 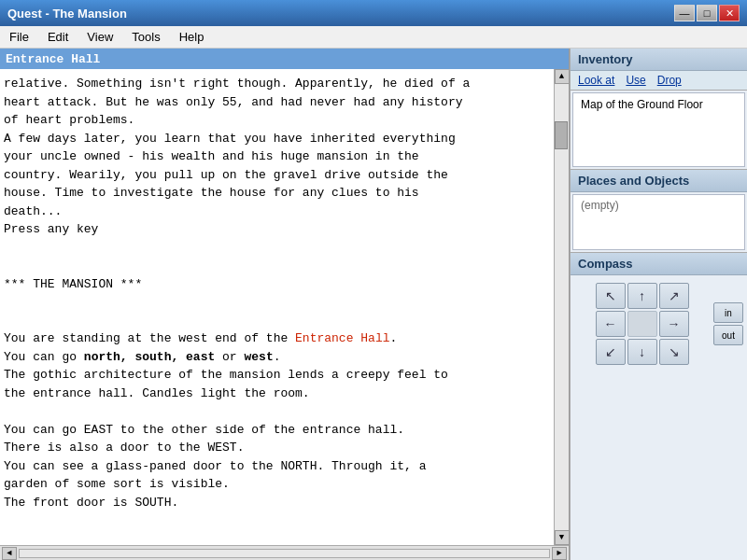 I want to click on maximize-button: □, so click(x=707, y=13).